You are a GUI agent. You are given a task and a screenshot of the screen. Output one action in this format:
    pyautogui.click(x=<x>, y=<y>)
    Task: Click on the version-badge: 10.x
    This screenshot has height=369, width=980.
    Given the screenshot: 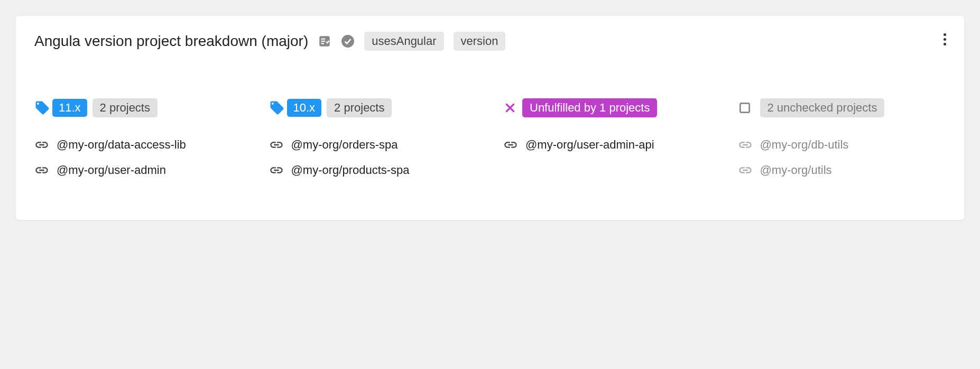 What is the action you would take?
    pyautogui.click(x=304, y=108)
    